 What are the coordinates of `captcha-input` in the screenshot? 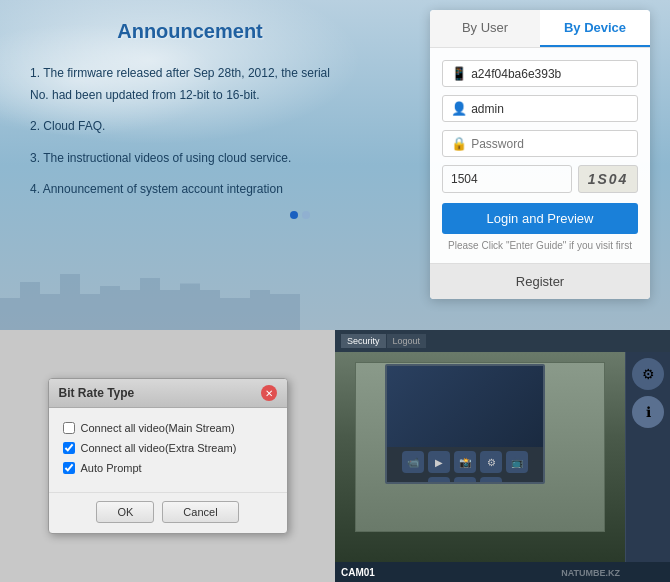 It's located at (507, 179).